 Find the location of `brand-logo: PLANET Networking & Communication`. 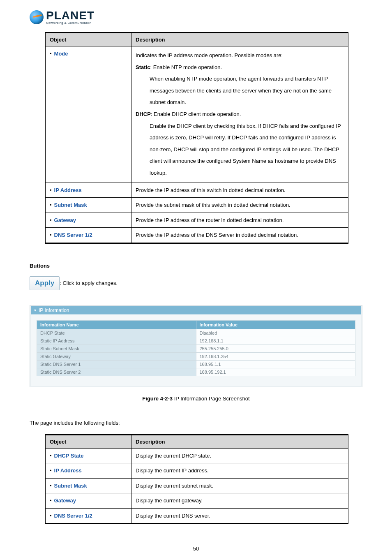

brand-logo: PLANET Networking & Communication is located at coordinates (196, 17).